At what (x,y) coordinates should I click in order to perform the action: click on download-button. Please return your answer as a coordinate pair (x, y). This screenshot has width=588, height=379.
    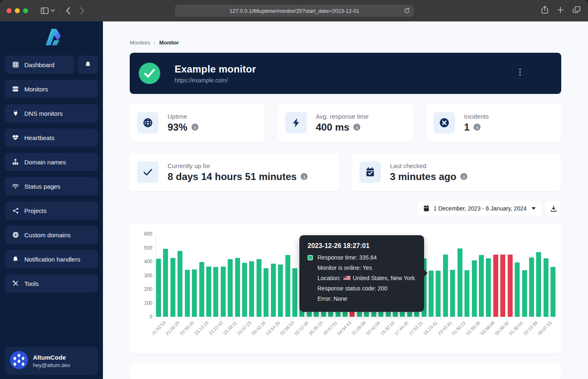
    Looking at the image, I should click on (553, 208).